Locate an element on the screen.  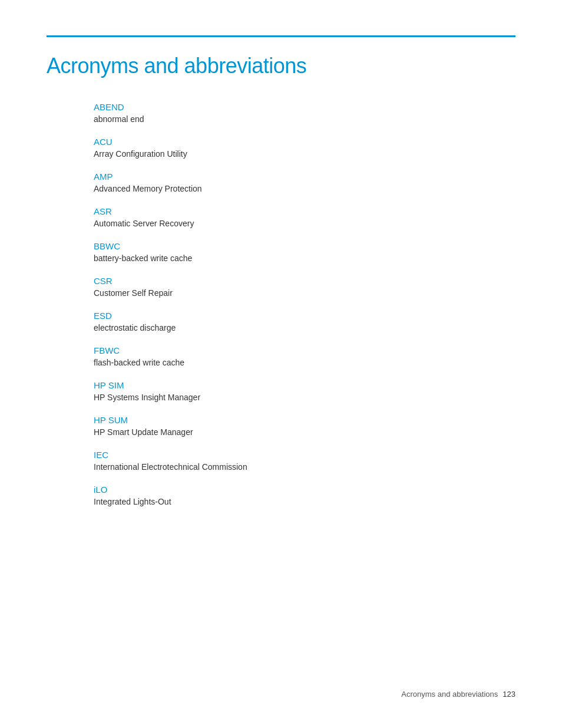
acronym-term: AMP is located at coordinates (305, 177).